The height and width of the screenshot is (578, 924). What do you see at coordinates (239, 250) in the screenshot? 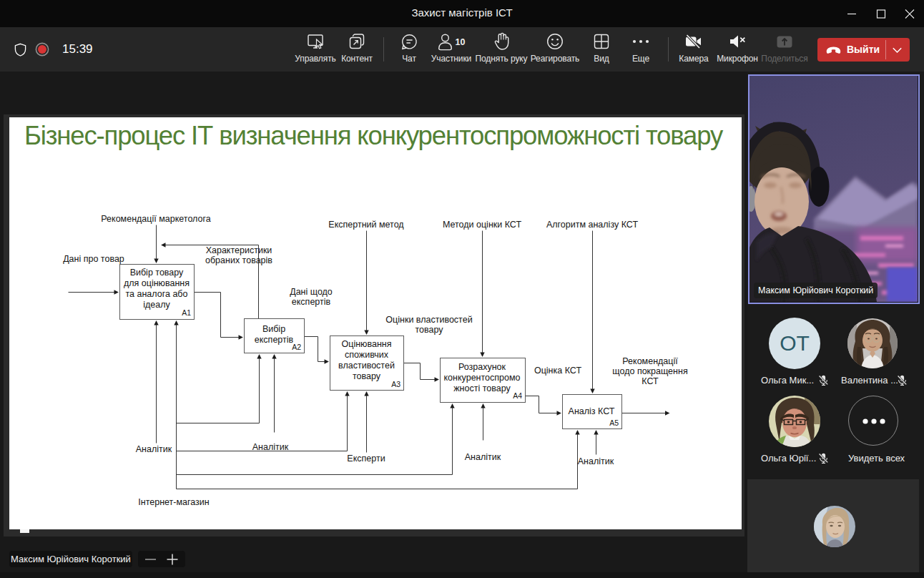
I see `svg-text: Характеристики` at bounding box center [239, 250].